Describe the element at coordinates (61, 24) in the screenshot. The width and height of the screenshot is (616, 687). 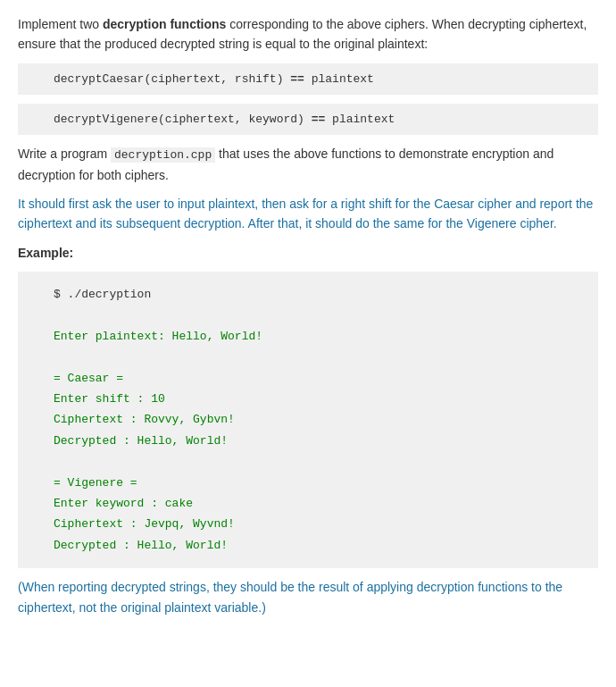
I see `intro-text1: Implement two` at that location.